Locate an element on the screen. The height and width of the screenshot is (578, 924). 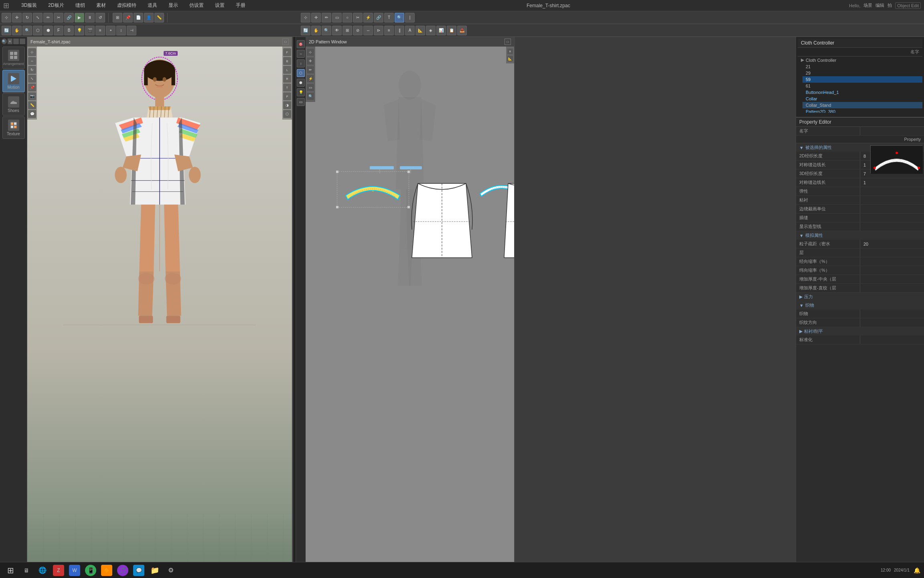
vp-r-back: B is located at coordinates (287, 61).